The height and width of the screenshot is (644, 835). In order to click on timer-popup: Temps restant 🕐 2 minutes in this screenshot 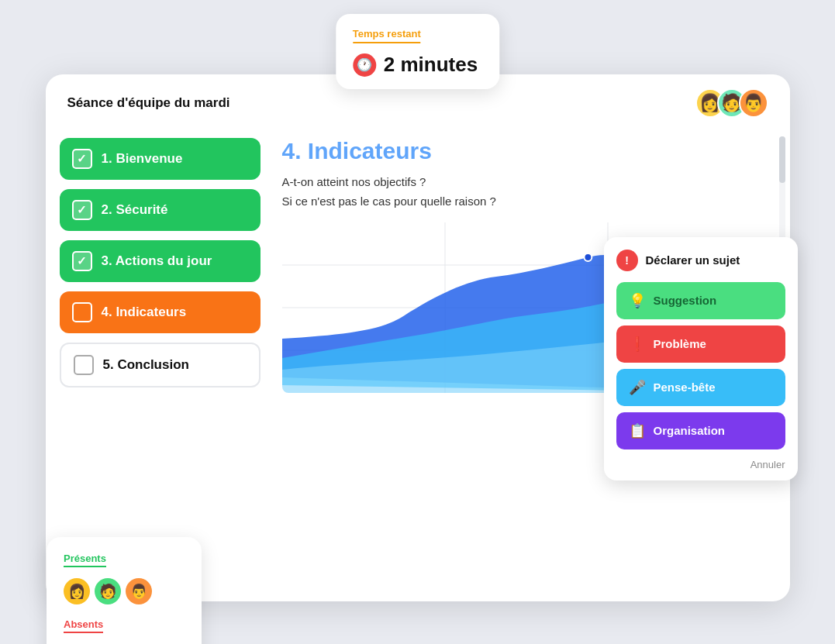, I will do `click(417, 51)`.